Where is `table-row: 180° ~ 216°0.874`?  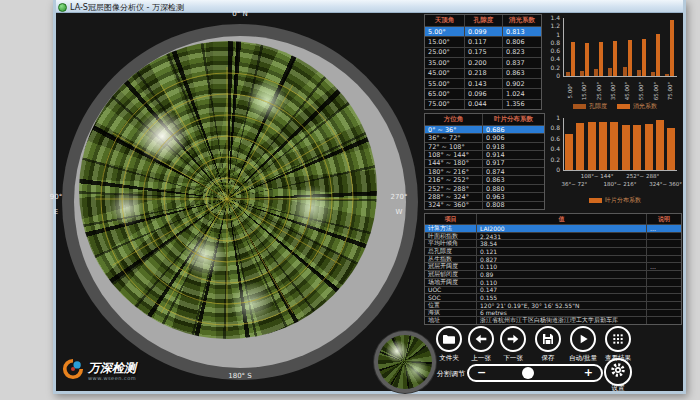
table-row: 180° ~ 216°0.874 is located at coordinates (484, 172).